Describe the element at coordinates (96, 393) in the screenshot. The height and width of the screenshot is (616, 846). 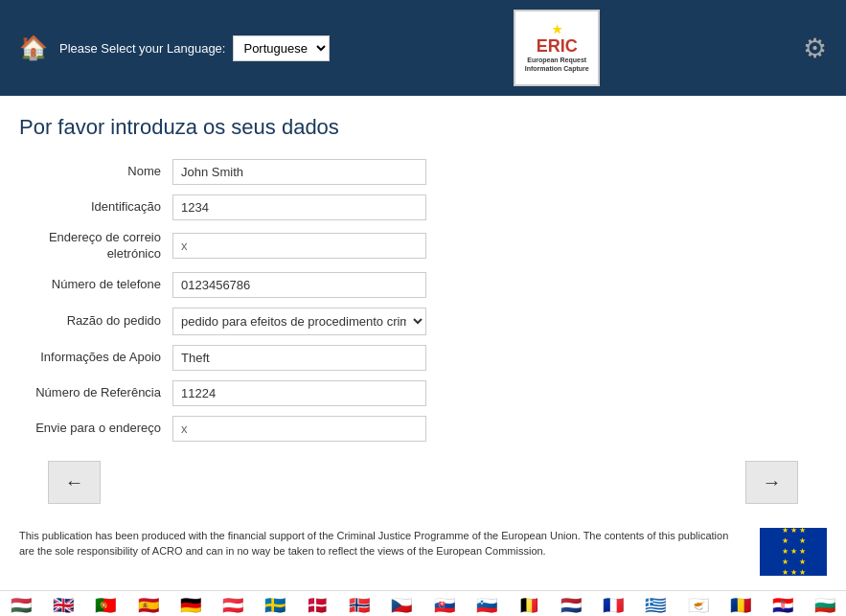
I see `reference-label: Número de Referência` at that location.